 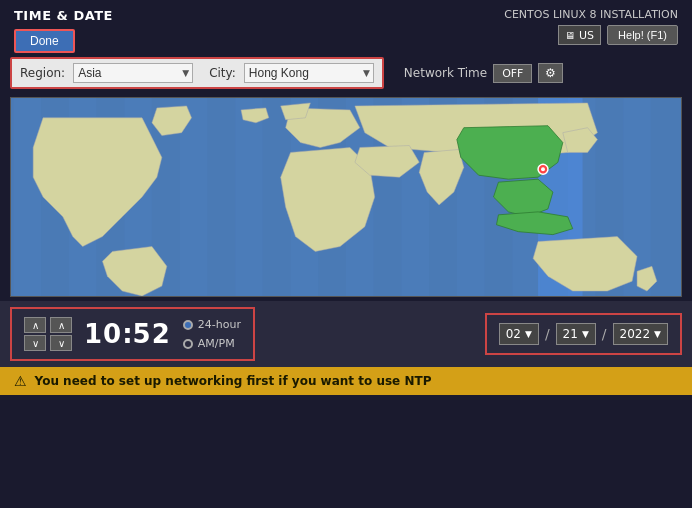 What do you see at coordinates (48, 334) in the screenshot?
I see `time-spinners: ∧ ∨ ∧ ∨` at bounding box center [48, 334].